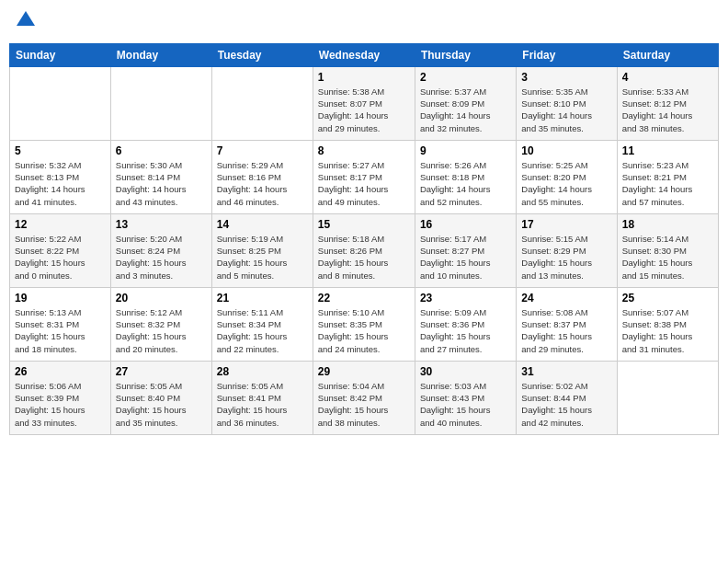 The image size is (728, 563). Describe the element at coordinates (61, 151) in the screenshot. I see `day-number: 5` at that location.